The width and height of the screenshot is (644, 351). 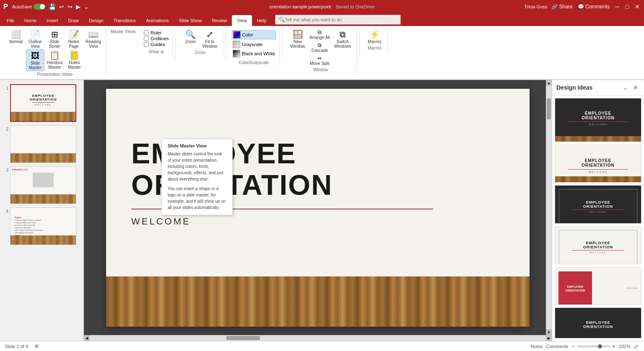 I want to click on present-icon: ▶, so click(x=78, y=7).